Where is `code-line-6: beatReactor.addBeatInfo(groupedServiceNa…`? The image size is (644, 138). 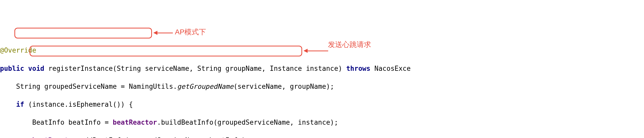 code-line-6: beatReactor.addBeatInfo(groupedServiceNa… is located at coordinates (322, 137).